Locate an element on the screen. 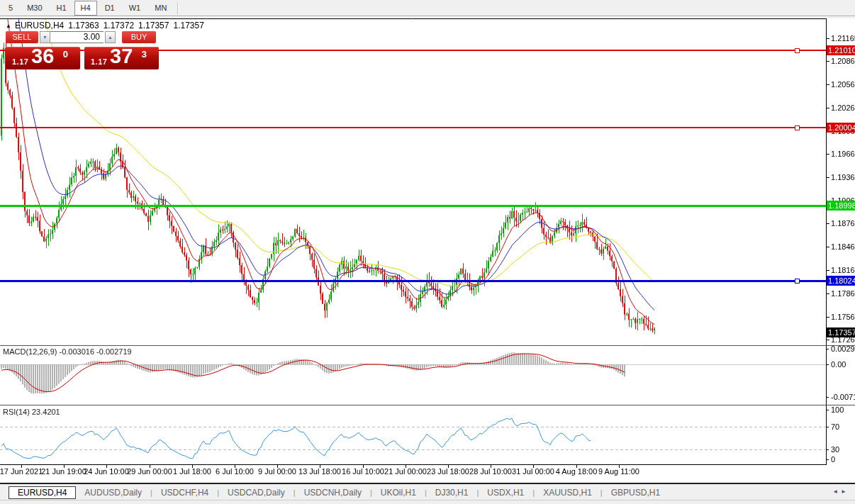 This screenshot has height=504, width=855. time-axis-label: 31 Jul 00:00 is located at coordinates (533, 471).